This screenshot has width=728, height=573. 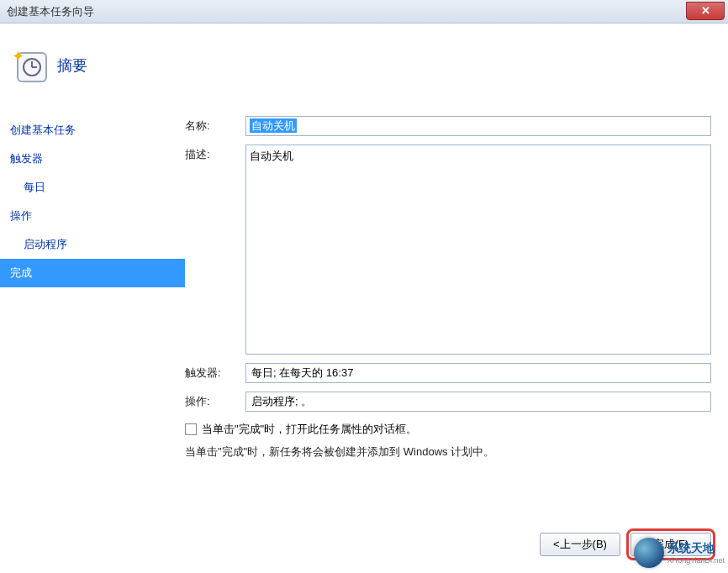 What do you see at coordinates (215, 373) in the screenshot?
I see `trigger-label: 触发器:` at bounding box center [215, 373].